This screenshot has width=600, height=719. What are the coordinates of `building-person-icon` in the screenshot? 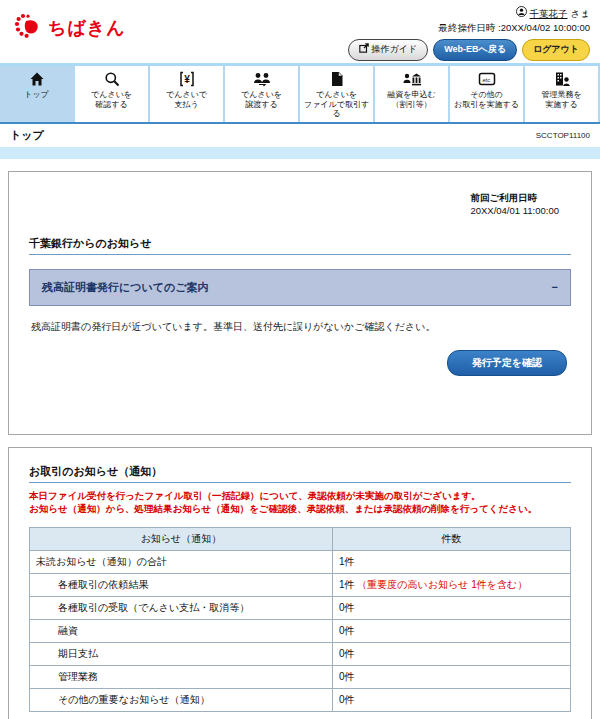 It's located at (562, 79).